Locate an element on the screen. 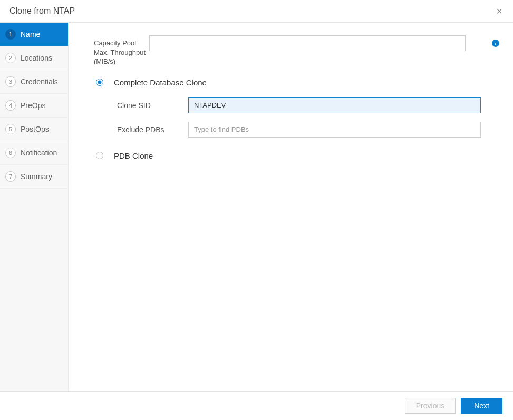  step-credentials: 3 Credentials is located at coordinates (34, 82).